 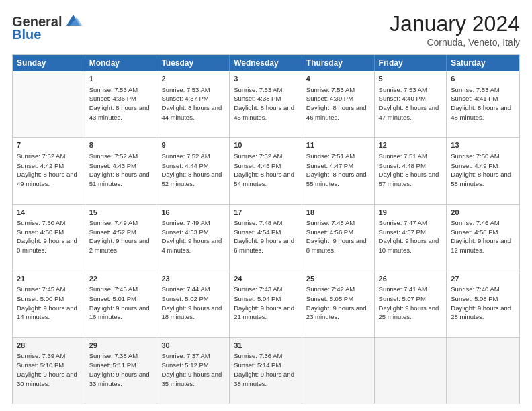 What do you see at coordinates (73, 20) in the screenshot?
I see `logo-icon` at bounding box center [73, 20].